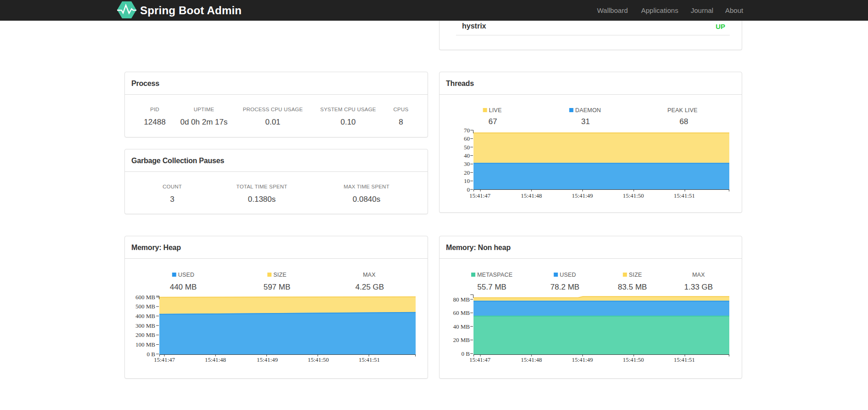 The height and width of the screenshot is (410, 868). Describe the element at coordinates (145, 325) in the screenshot. I see `svg-text: 300 MB` at that location.